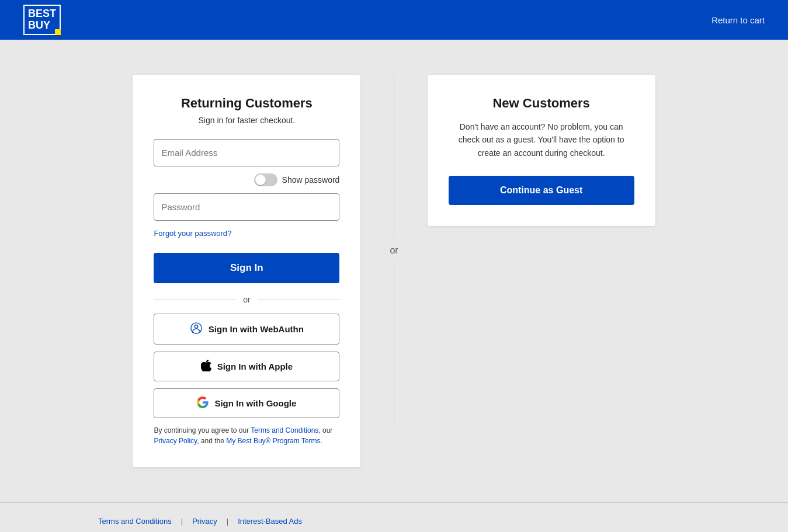 The height and width of the screenshot is (532, 788). I want to click on show-password-label: Show password, so click(311, 180).